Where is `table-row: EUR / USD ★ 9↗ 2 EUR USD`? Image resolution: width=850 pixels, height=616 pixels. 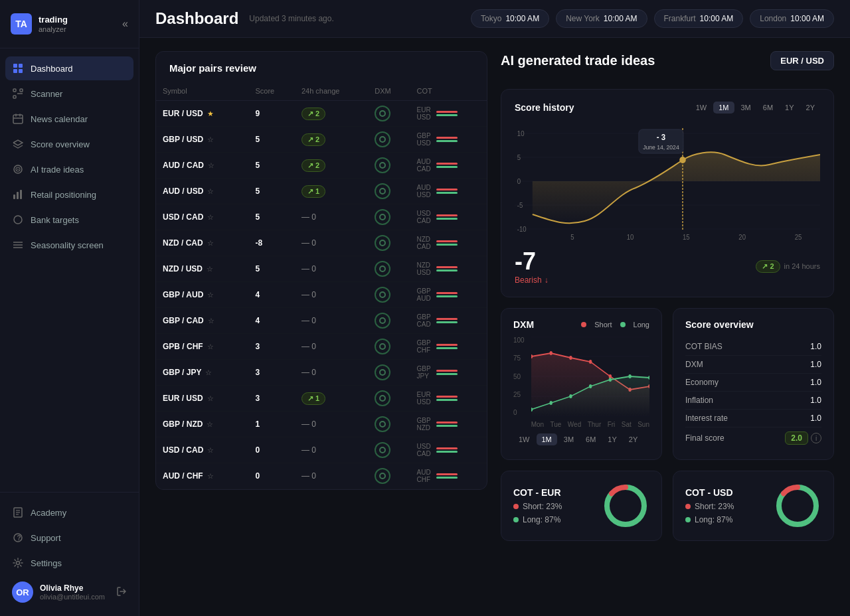
table-row: EUR / USD ★ 9↗ 2 EUR USD is located at coordinates (321, 114).